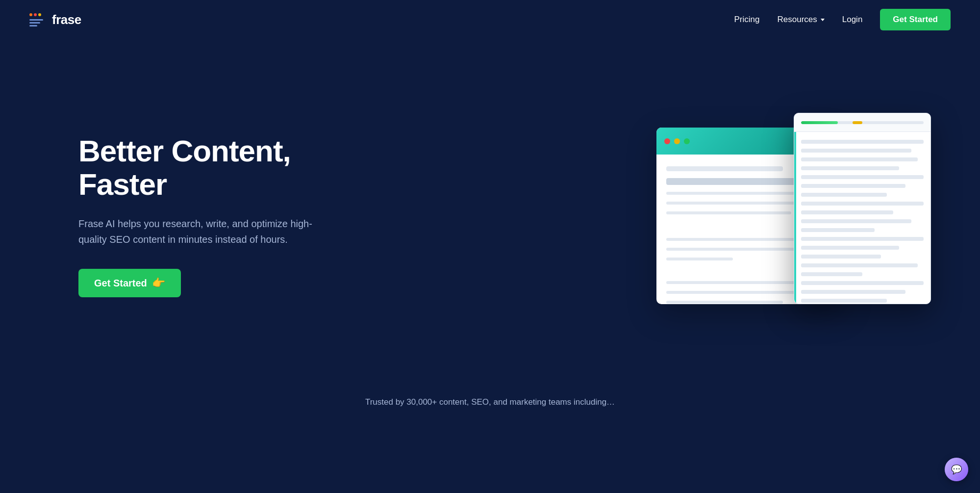  What do you see at coordinates (795, 218) in the screenshot?
I see `side-accent` at bounding box center [795, 218].